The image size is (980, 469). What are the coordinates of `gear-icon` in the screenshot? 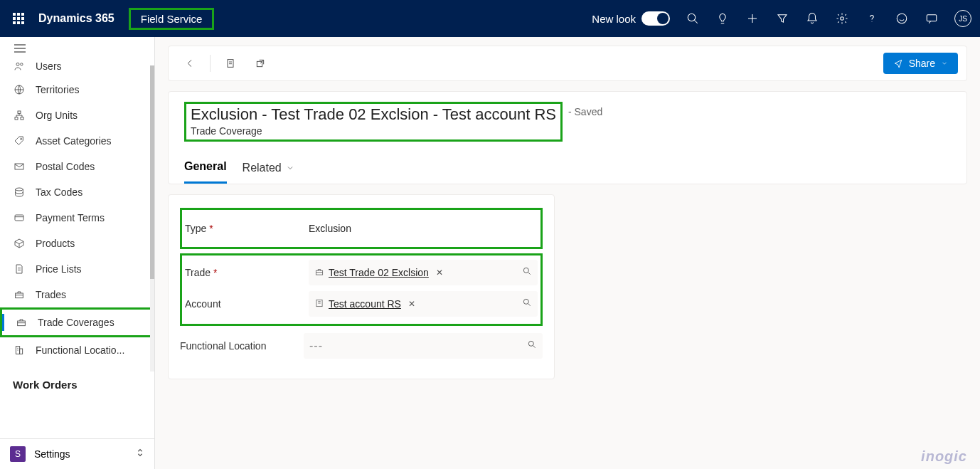 It's located at (842, 19).